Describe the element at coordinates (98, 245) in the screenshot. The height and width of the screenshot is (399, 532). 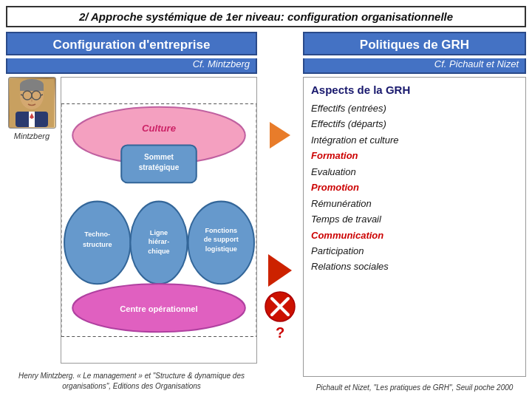
I see `svg-text: structure` at that location.